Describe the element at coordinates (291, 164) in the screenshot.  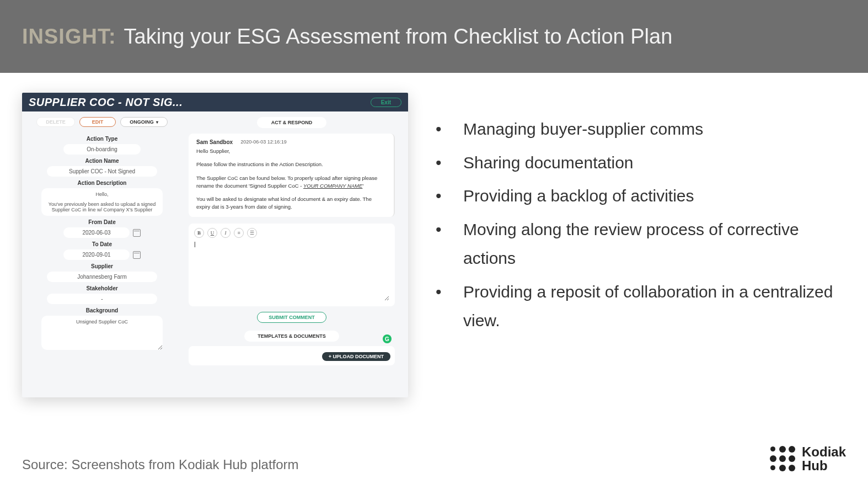
I see `msg-line-2: Please follow the instructions in the Ac…` at that location.